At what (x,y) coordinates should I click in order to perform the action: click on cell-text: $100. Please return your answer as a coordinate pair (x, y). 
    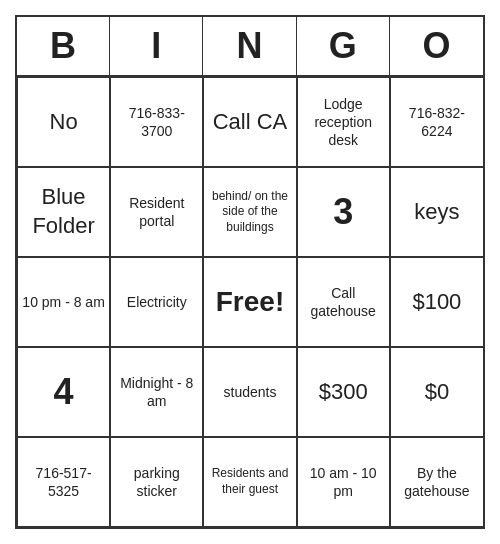
    Looking at the image, I should click on (436, 302).